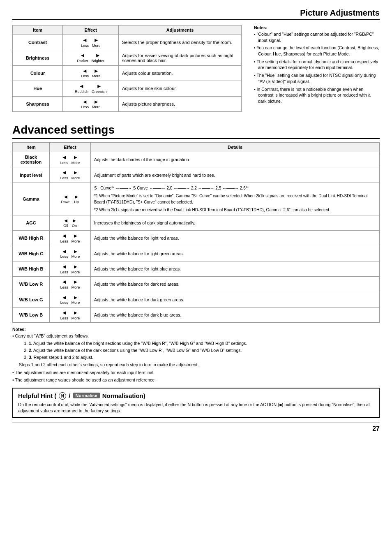 This screenshot has height=555, width=392. What do you see at coordinates (235, 210) in the screenshot?
I see `gamma-note2: *2 When 2k1k signals are received with t…` at bounding box center [235, 210].